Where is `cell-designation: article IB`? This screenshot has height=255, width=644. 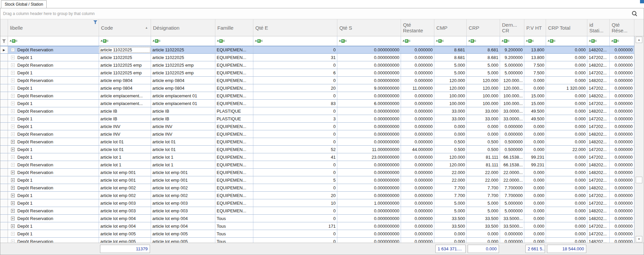 cell-designation: article IB is located at coordinates (183, 111).